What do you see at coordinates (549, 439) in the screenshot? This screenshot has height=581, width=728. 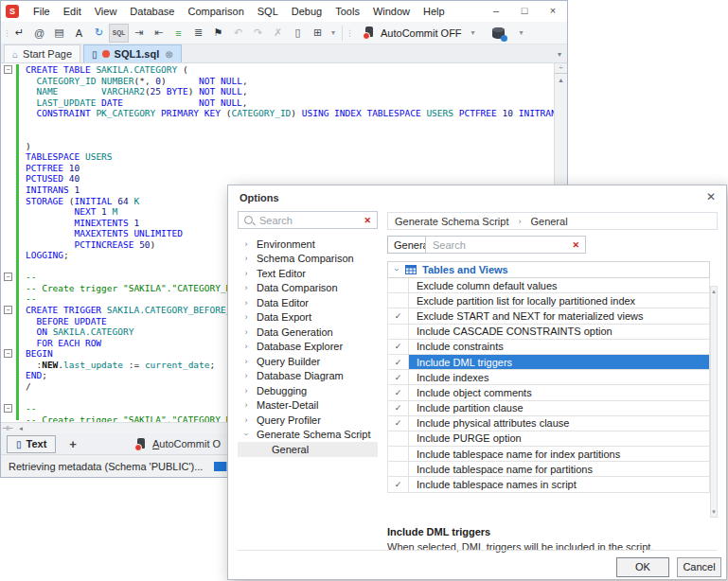 I see `option-row-include-purge-option: Include PURGE option` at bounding box center [549, 439].